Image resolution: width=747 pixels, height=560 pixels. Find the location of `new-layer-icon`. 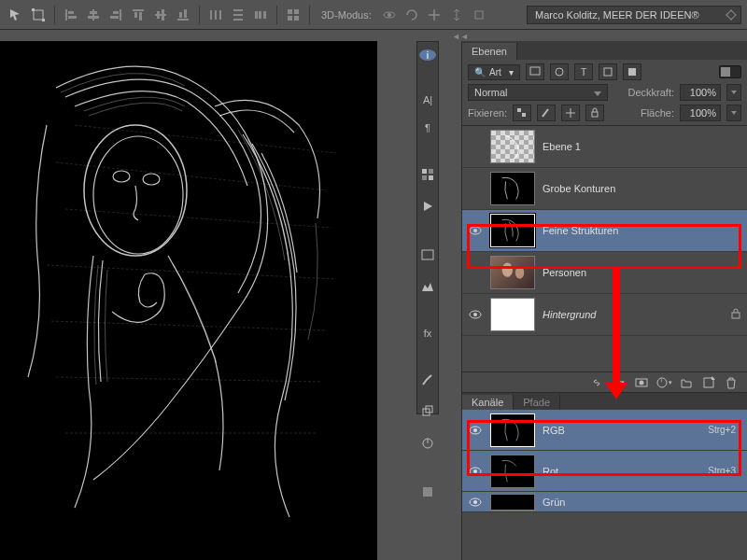

new-layer-icon is located at coordinates (709, 383).